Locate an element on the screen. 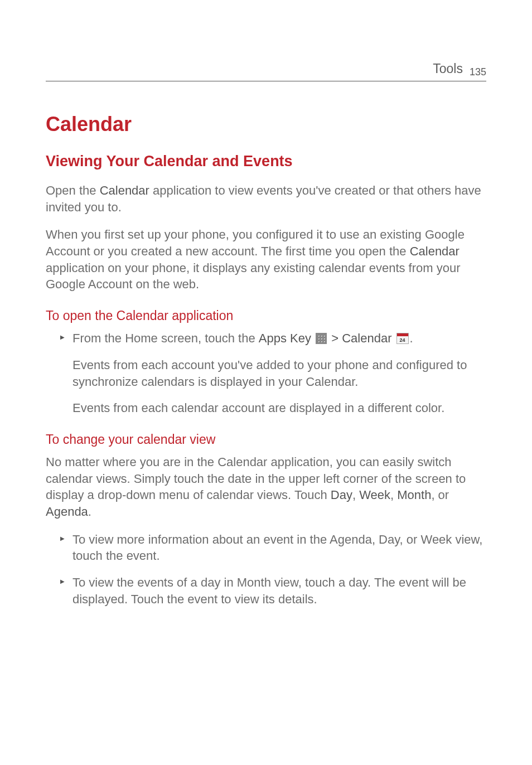  paragraph-first-setup: When you first set up your phone, you co… is located at coordinates (266, 260).